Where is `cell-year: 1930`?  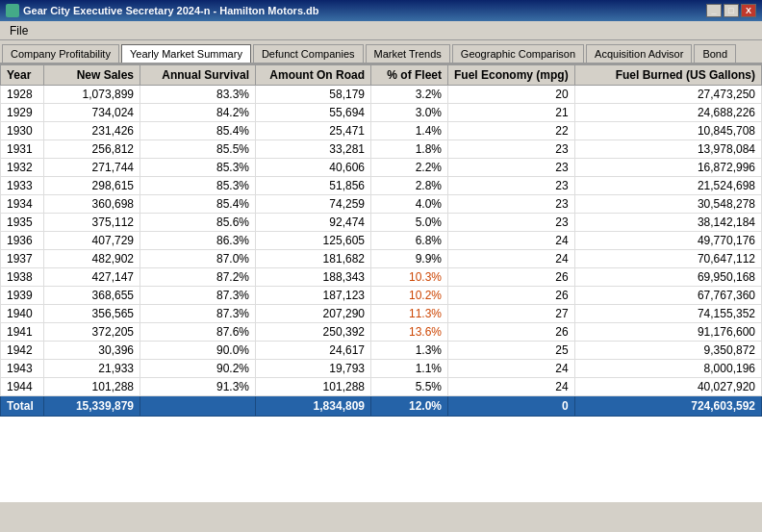
cell-year: 1930 is located at coordinates (23, 131).